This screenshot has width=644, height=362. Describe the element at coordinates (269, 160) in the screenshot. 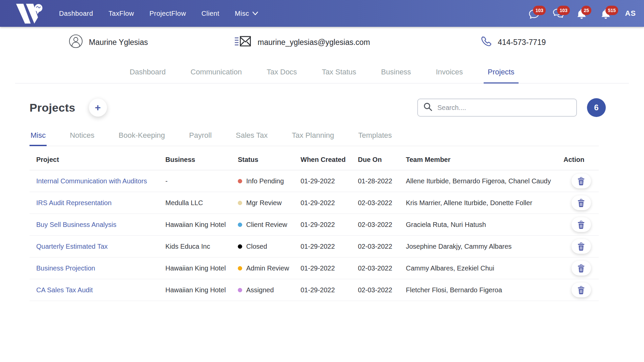

I see `column-header-status: Status` at that location.